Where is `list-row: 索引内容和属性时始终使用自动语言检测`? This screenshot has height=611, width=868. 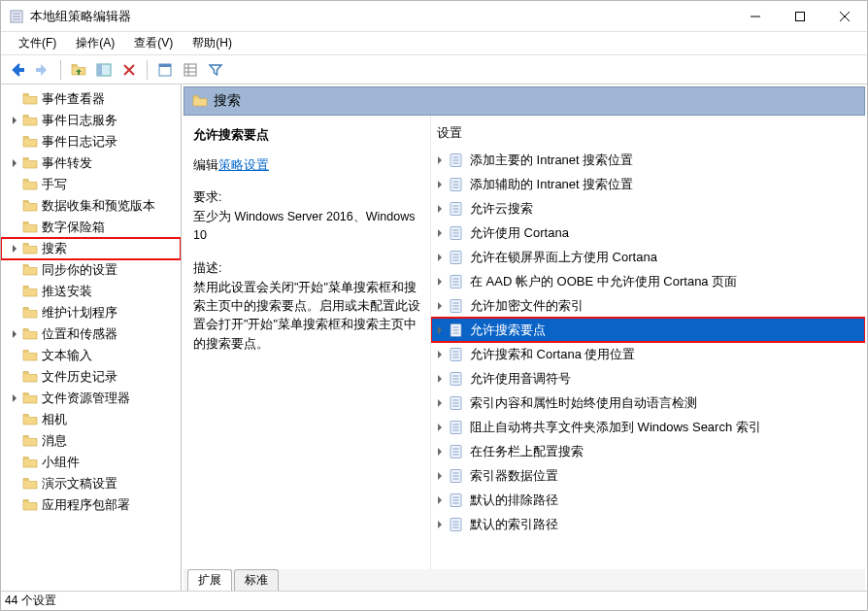
list-row: 索引内容和属性时始终使用自动语言检测 is located at coordinates (649, 402).